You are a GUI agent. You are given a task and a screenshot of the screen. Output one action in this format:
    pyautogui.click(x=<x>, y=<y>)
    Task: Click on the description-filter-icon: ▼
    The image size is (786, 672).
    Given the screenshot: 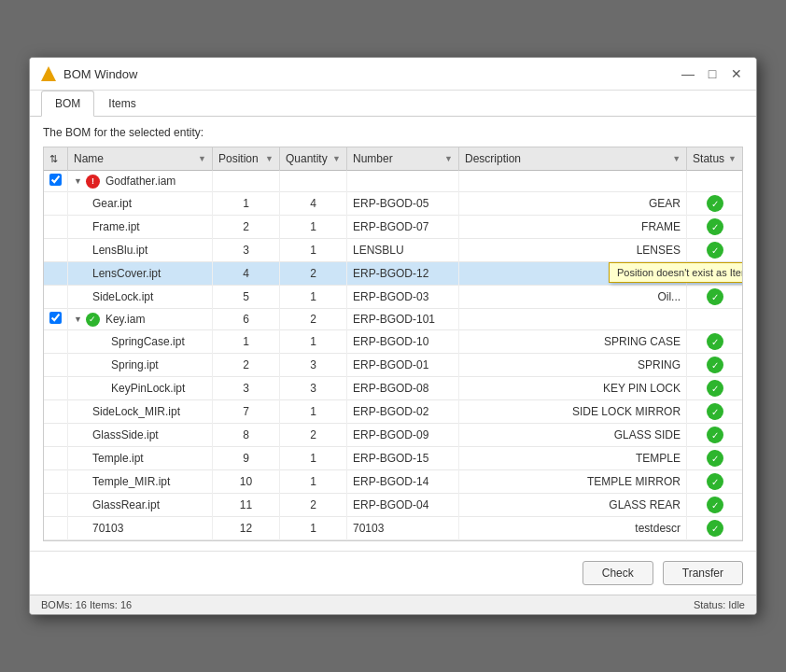 What is the action you would take?
    pyautogui.click(x=676, y=159)
    